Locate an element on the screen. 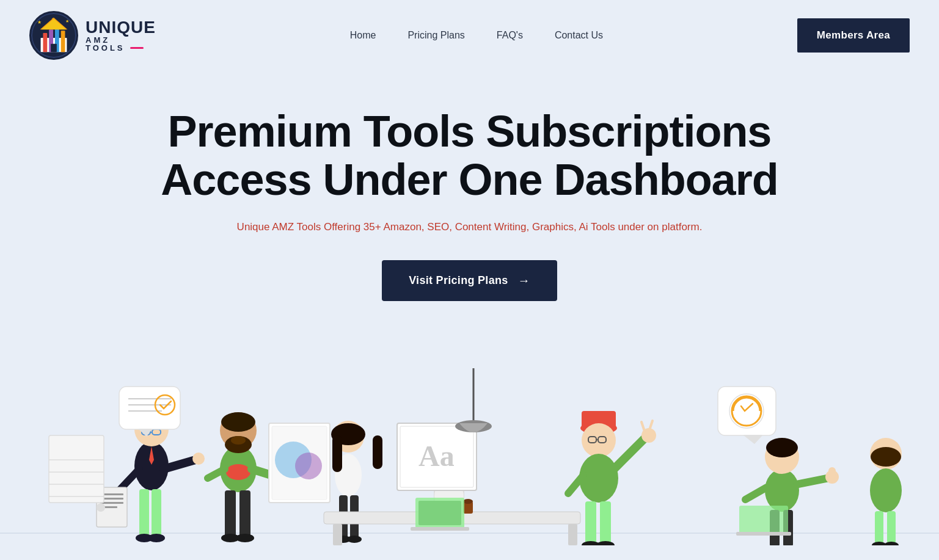 This screenshot has width=939, height=560. visit-pricing-button: Visit Pricing Plans → is located at coordinates (469, 281).